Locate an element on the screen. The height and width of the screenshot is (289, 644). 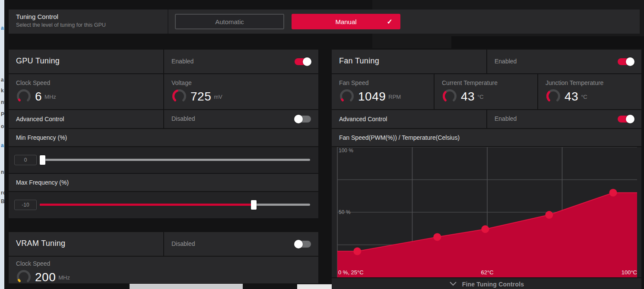
current-temperature-unit: °C is located at coordinates (480, 97).